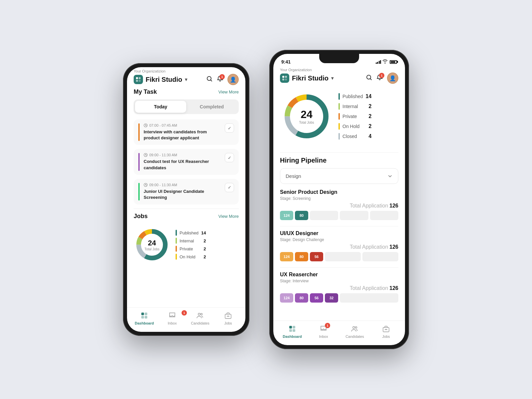  What do you see at coordinates (152, 245) in the screenshot?
I see `jobs-donut: 24 Total Jobs` at bounding box center [152, 245].